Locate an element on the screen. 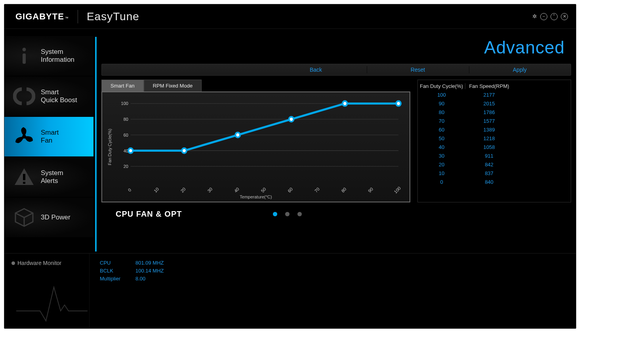  chart-xlabel: Temperature(°C) is located at coordinates (256, 197).